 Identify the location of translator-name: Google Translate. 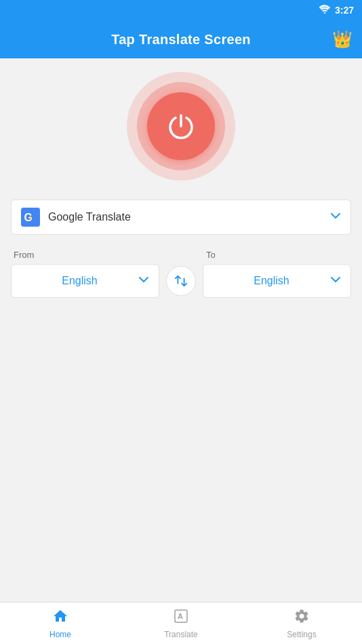
(189, 217).